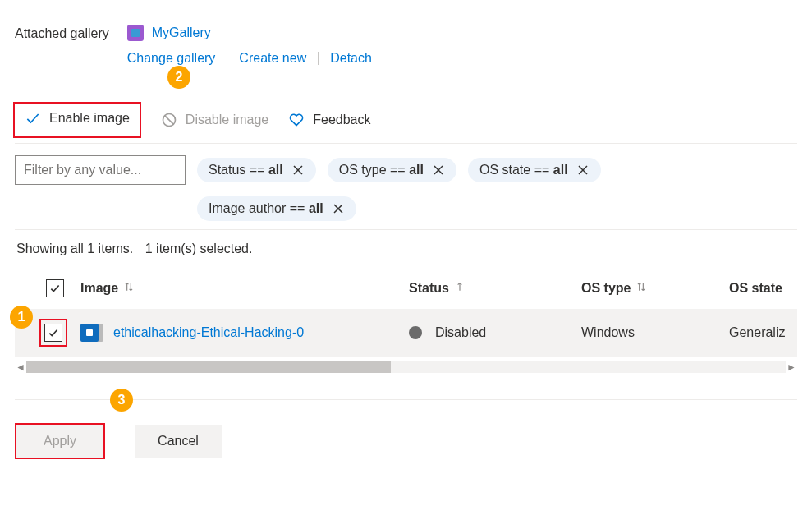  Describe the element at coordinates (245, 288) in the screenshot. I see `column-header-image: Image` at that location.